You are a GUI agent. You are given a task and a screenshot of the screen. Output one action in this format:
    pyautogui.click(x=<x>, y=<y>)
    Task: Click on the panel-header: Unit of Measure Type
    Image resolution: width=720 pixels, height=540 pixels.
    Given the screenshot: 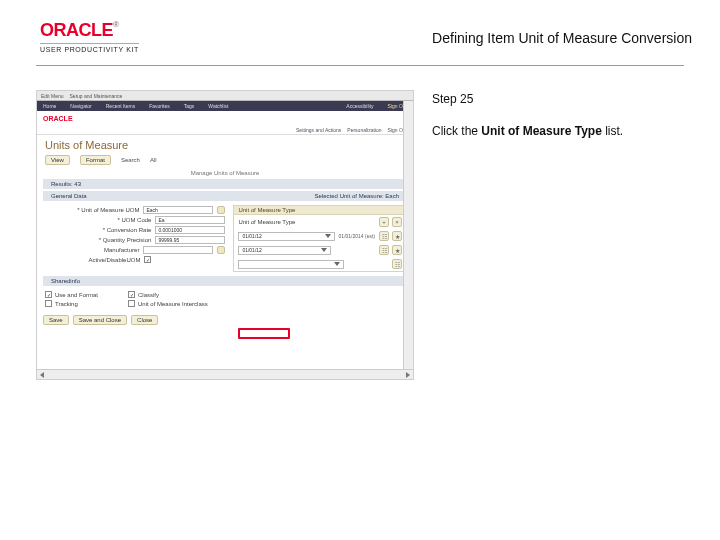 What is the action you would take?
    pyautogui.click(x=320, y=210)
    